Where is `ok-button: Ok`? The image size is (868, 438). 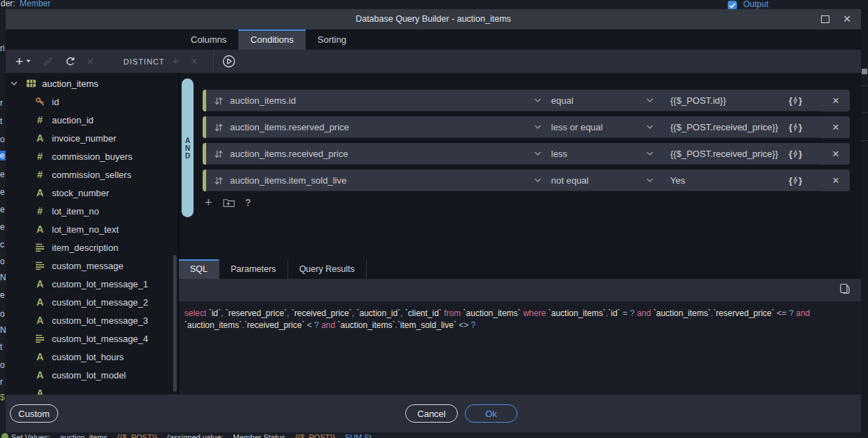
ok-button: Ok is located at coordinates (491, 413).